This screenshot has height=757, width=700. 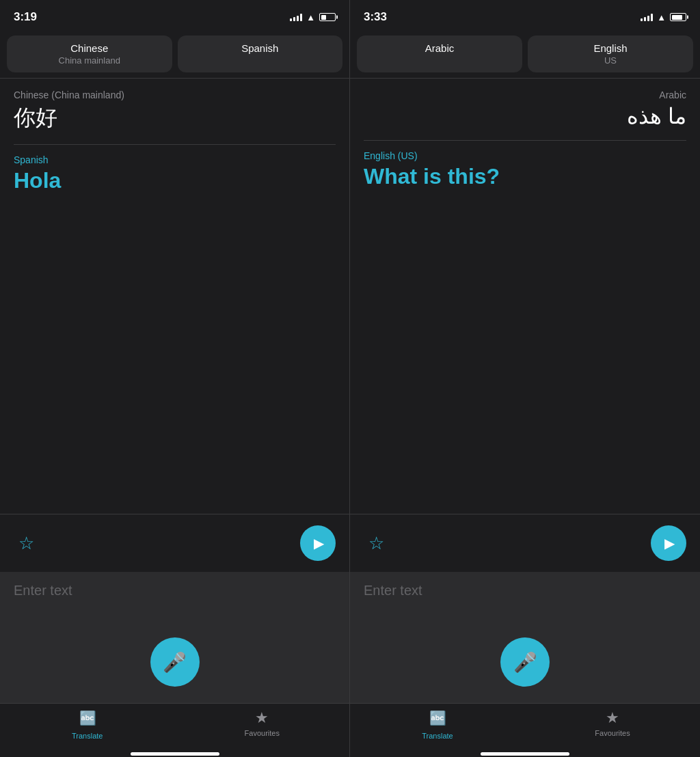 What do you see at coordinates (669, 543) in the screenshot?
I see `right-play-button: ▶` at bounding box center [669, 543].